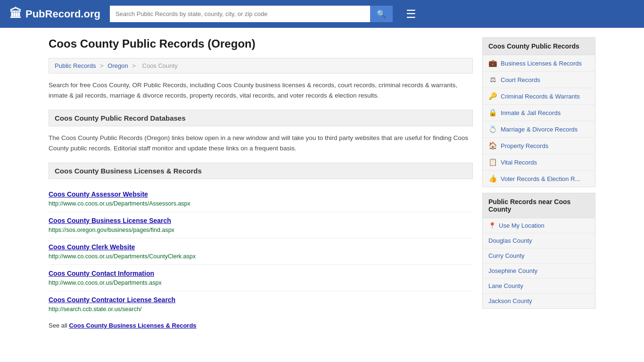 The image size is (644, 362). I want to click on logo-icon: 🏛, so click(16, 14).